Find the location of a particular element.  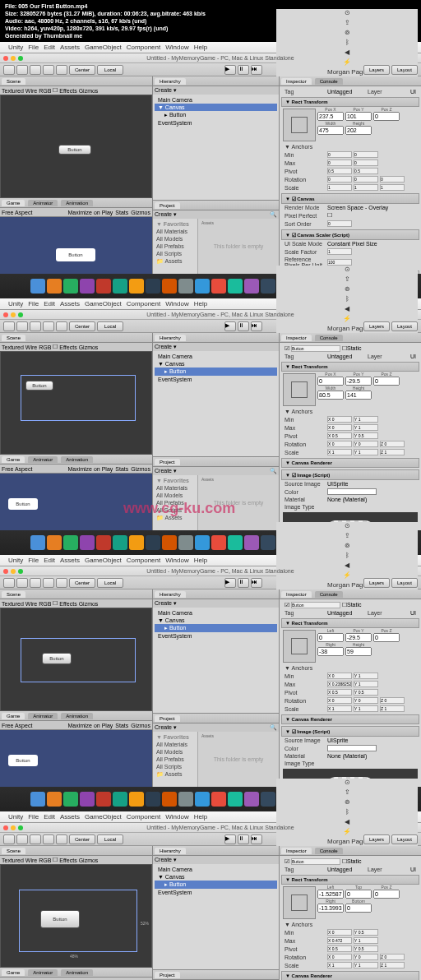

favorites-folder: ▼ Favorites is located at coordinates (175, 737).